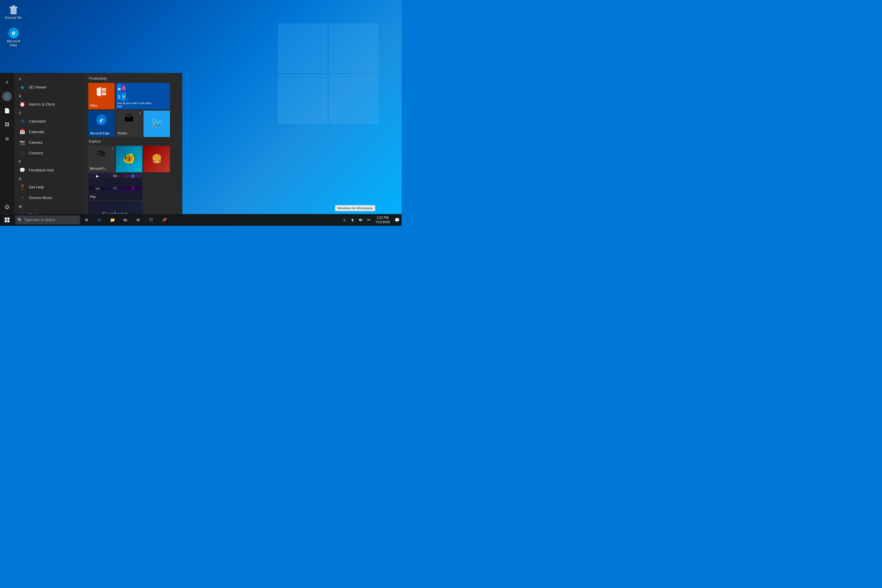 Image resolution: width=882 pixels, height=588 pixels. Describe the element at coordinates (36, 187) in the screenshot. I see `app-get-help-label: Get Help` at that location.